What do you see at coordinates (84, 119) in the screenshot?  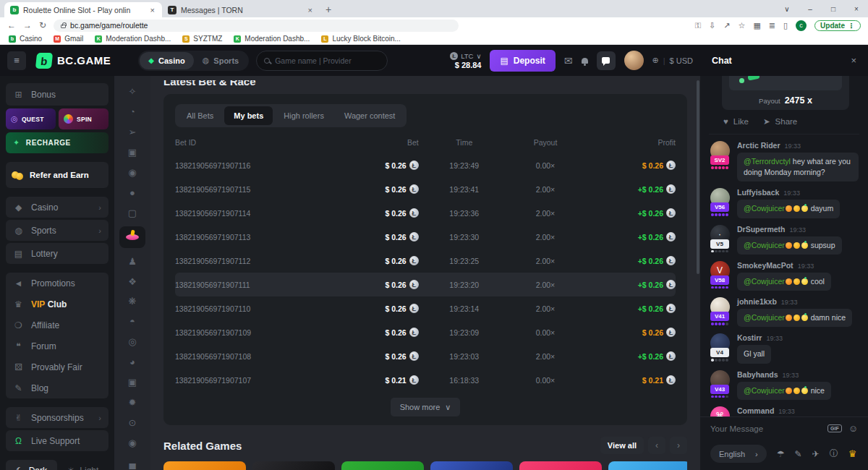 I see `spin-button: SPIN` at bounding box center [84, 119].